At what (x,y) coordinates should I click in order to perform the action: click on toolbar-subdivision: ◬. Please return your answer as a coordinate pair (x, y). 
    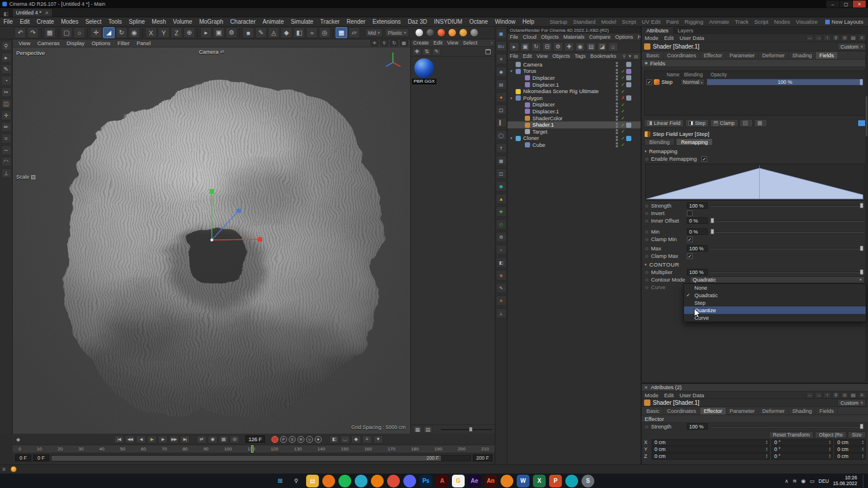
    Looking at the image, I should click on (274, 32).